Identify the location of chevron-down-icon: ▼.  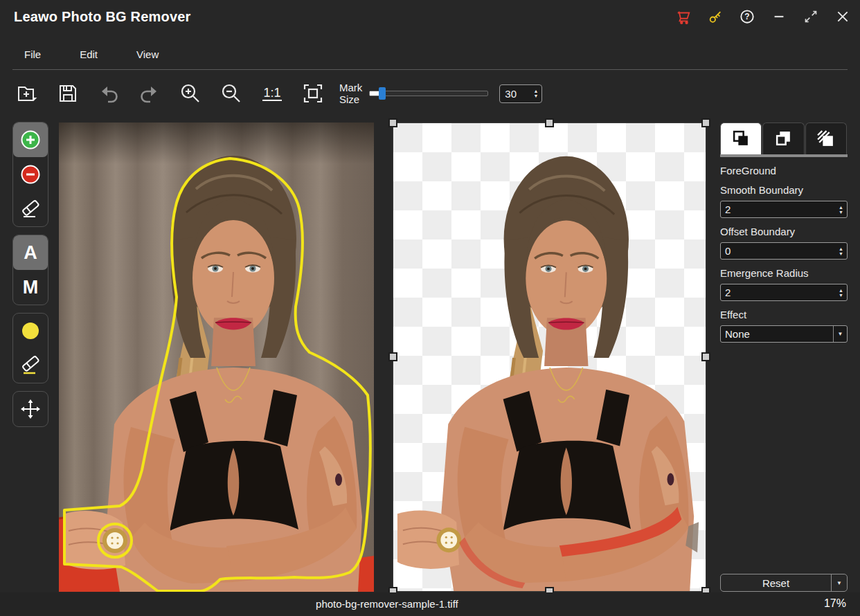
(840, 334).